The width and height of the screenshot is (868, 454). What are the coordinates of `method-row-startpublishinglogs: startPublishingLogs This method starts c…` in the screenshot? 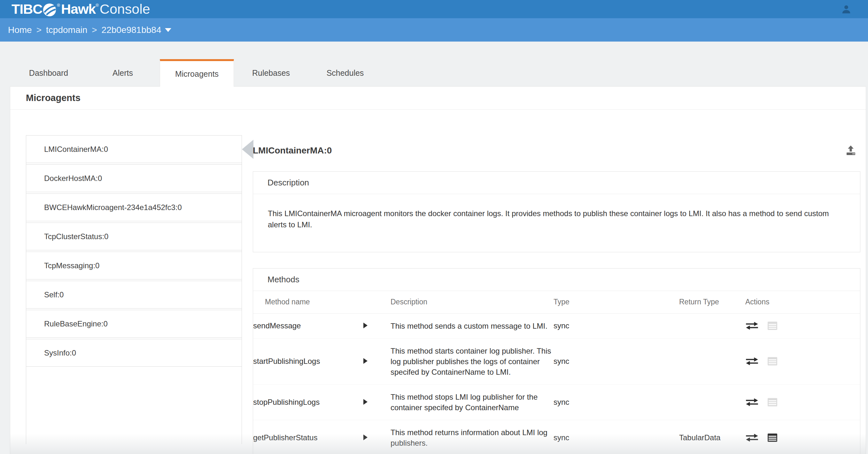 It's located at (557, 361).